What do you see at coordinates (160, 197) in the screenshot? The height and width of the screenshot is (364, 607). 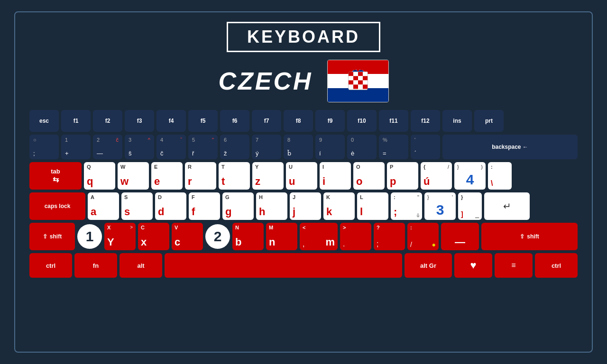 I see `key-upper: D` at bounding box center [160, 197].